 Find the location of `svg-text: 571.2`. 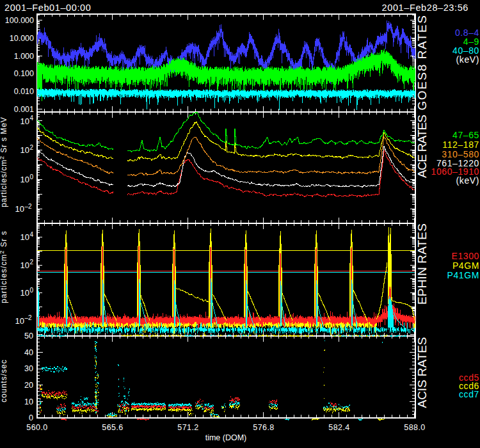

svg-text: 571.2 is located at coordinates (188, 428).